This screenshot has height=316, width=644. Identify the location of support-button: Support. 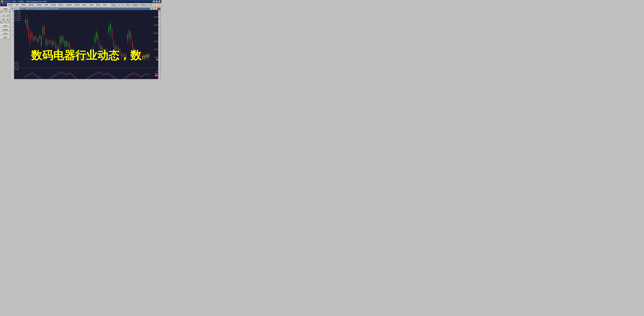
(136, 5).